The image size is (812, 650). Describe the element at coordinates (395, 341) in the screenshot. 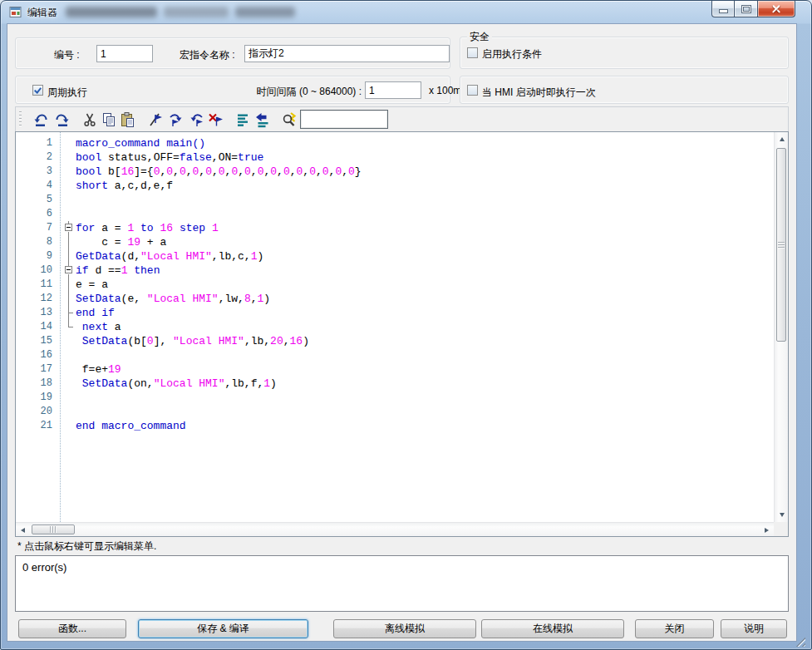

I see `code-line-15: 15 SetData(b[0], "Local HMI",lb,20,16)` at that location.